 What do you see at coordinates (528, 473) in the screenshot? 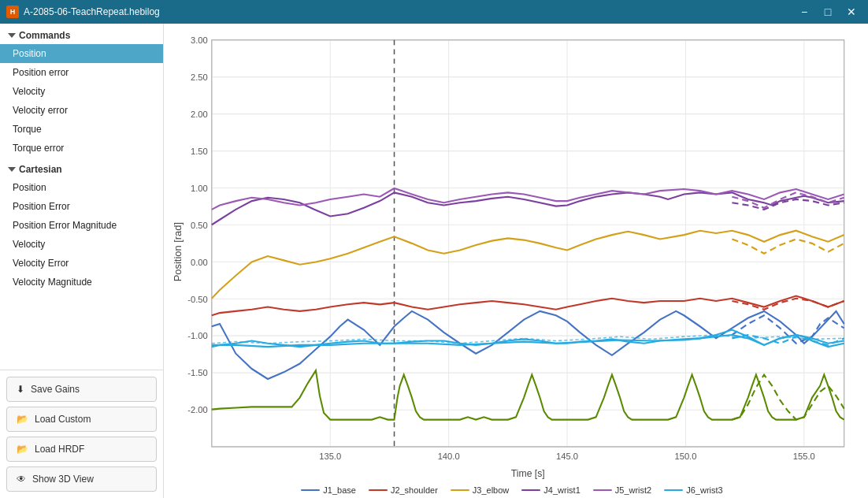
I see `svg-text: Time [s]` at bounding box center [528, 473].